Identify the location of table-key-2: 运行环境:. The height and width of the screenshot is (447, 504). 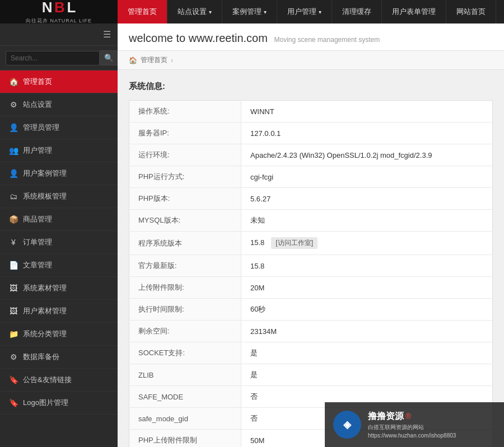
(185, 156).